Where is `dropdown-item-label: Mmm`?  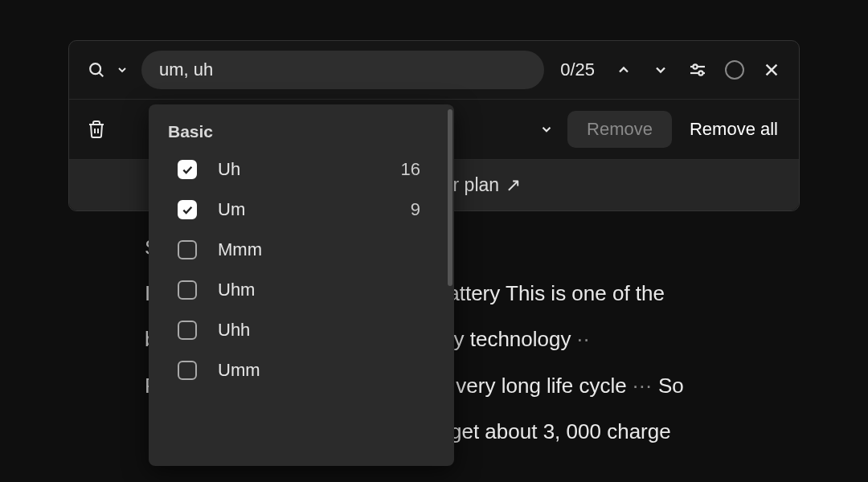
dropdown-item-label: Mmm is located at coordinates (326, 250).